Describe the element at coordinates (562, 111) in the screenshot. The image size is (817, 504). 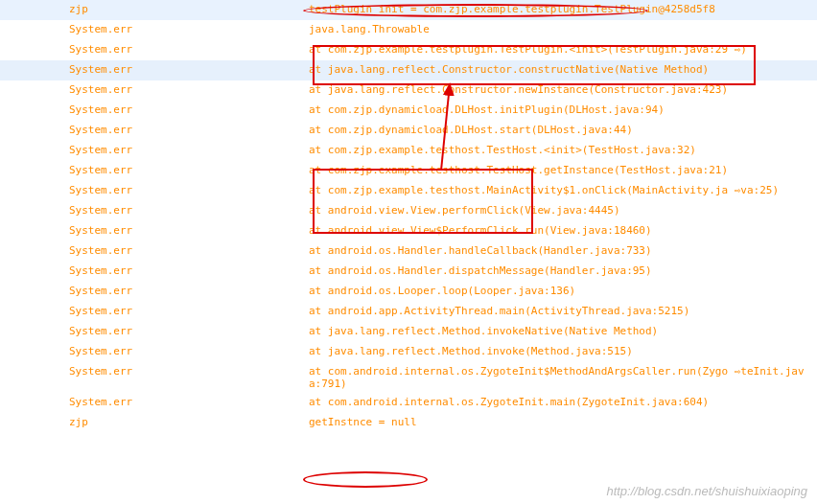
I see `log-message: at com.zjp.dynamicload.DLHost.initPlugin…` at that location.